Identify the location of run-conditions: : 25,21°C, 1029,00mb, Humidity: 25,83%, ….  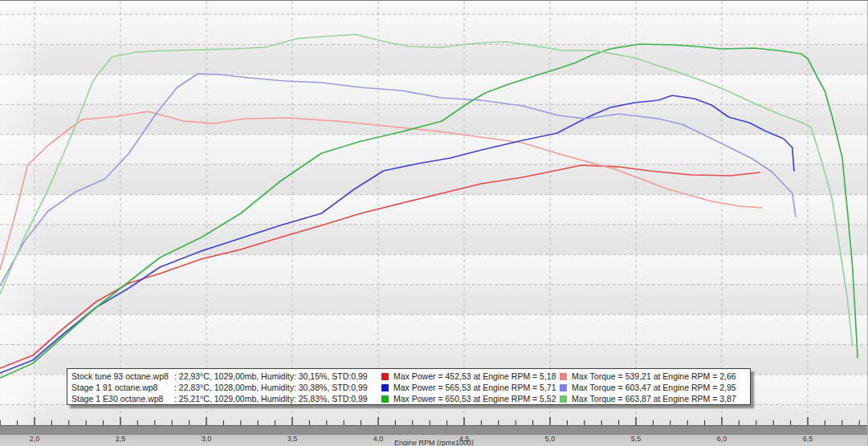
(278, 399).